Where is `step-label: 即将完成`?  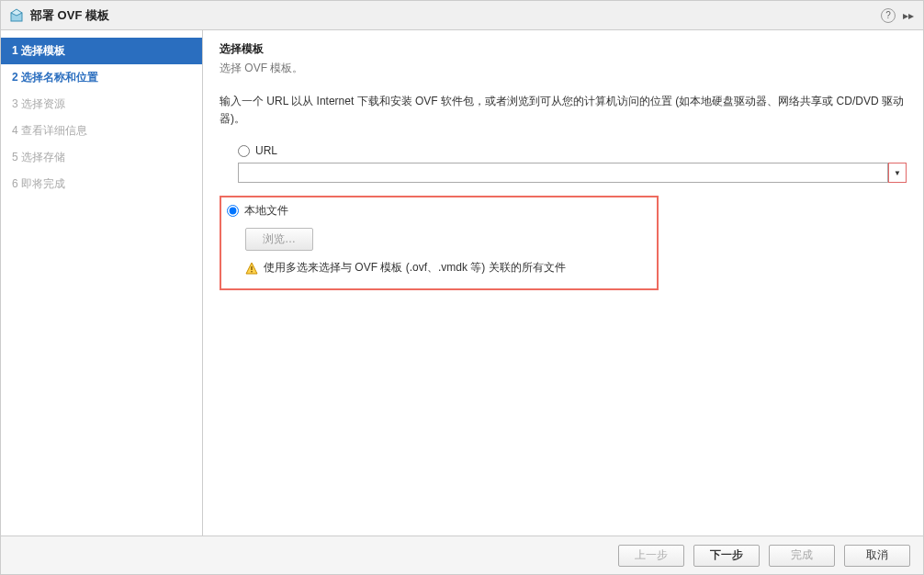
step-label: 即将完成 is located at coordinates (43, 184).